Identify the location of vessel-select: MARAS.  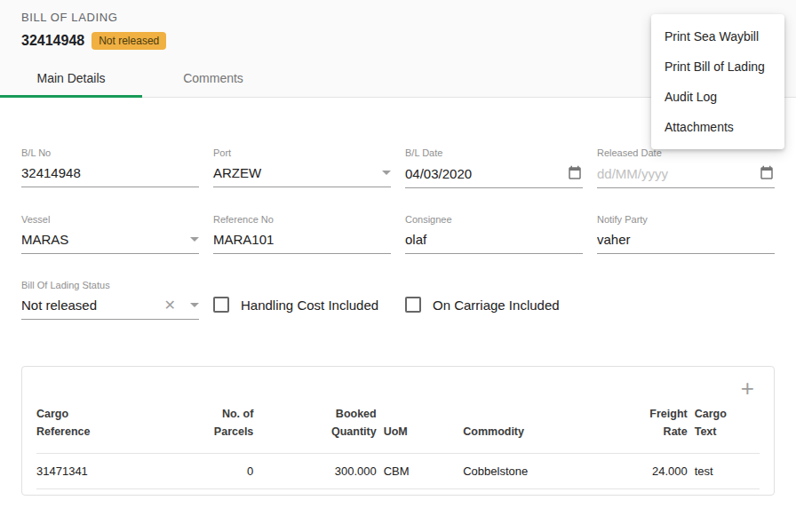
(110, 243).